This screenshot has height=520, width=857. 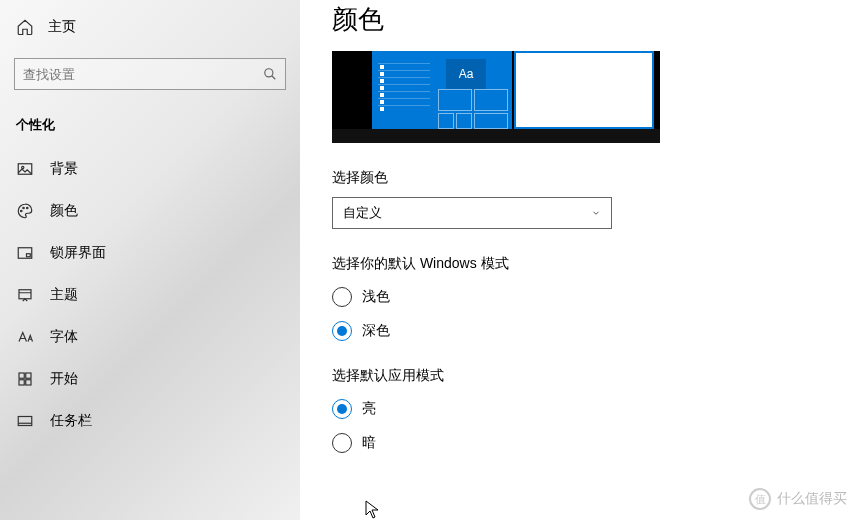 What do you see at coordinates (466, 74) in the screenshot?
I see `preview-sample-text: Aa` at bounding box center [466, 74].